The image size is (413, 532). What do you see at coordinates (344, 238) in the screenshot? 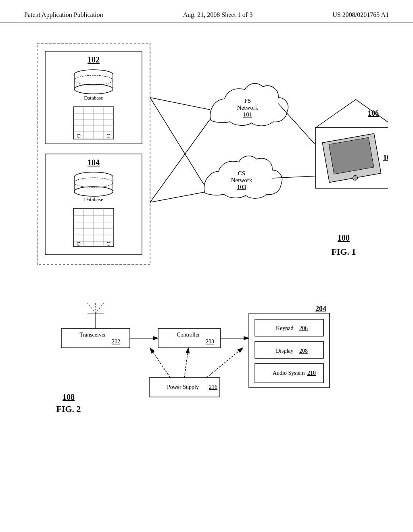
I see `svg-text: 100` at bounding box center [344, 238].